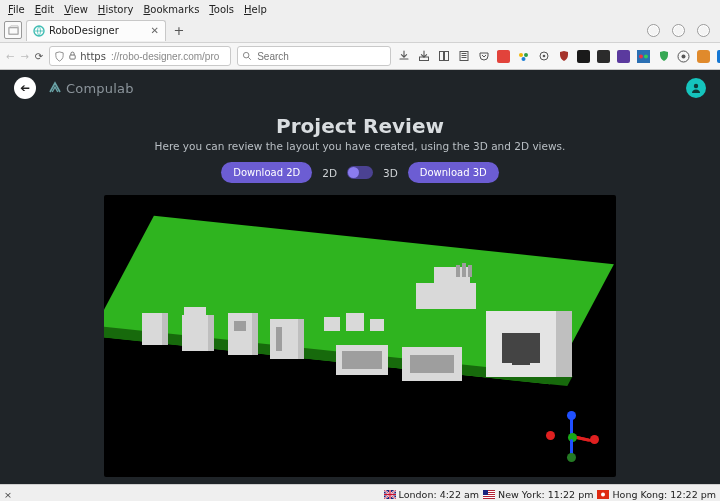 This screenshot has height=501, width=720. What do you see at coordinates (656, 494) in the screenshot?
I see `clock-hongkong: Hong Kong:12:22 pm` at bounding box center [656, 494].